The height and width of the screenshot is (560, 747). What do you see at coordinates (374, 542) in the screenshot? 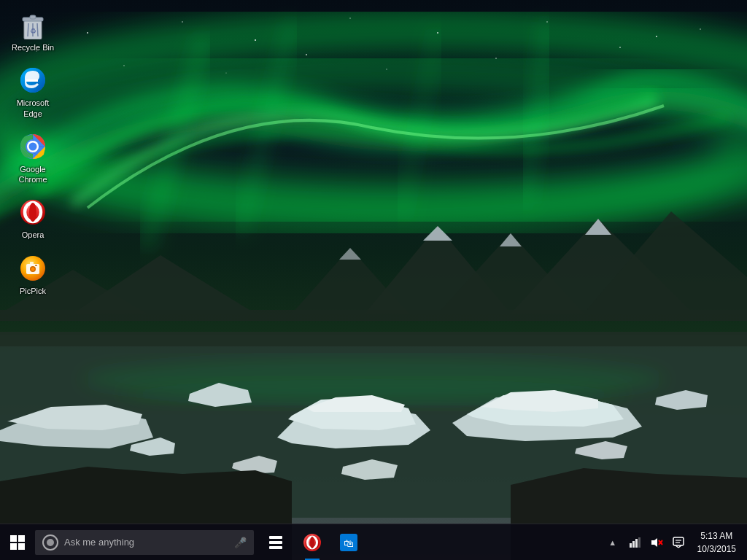
I see `taskbar: Ask me anything 🎤` at bounding box center [374, 542].